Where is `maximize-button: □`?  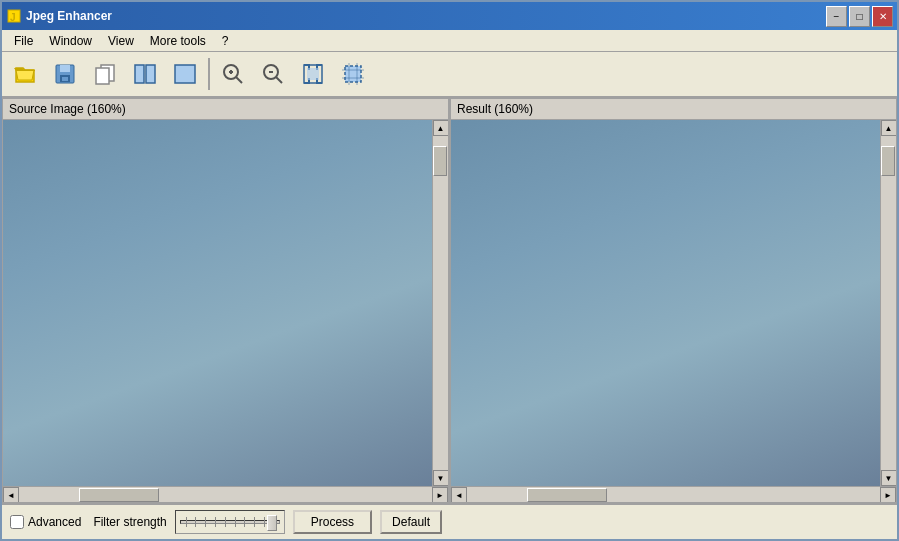
maximize-button: □ is located at coordinates (860, 16).